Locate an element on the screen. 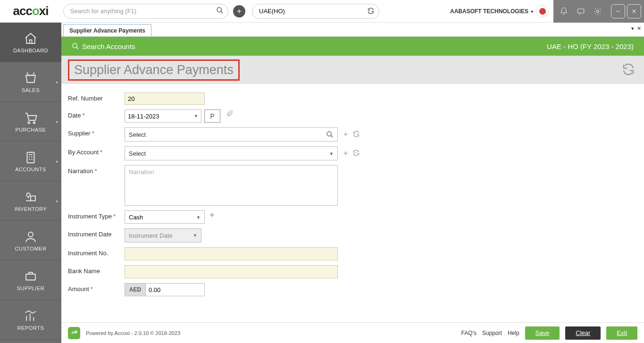  sidebar-item-accounts: ACCOUNTS ▸ is located at coordinates (31, 161).